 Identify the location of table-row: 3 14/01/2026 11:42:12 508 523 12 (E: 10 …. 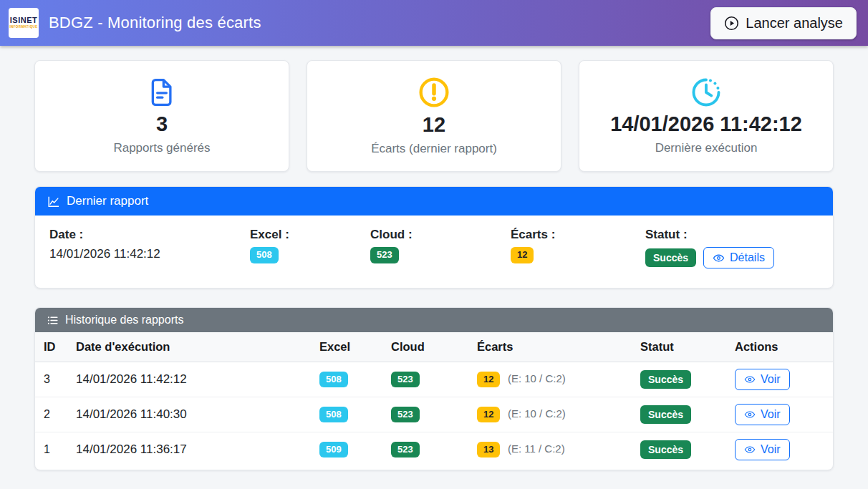
(434, 379).